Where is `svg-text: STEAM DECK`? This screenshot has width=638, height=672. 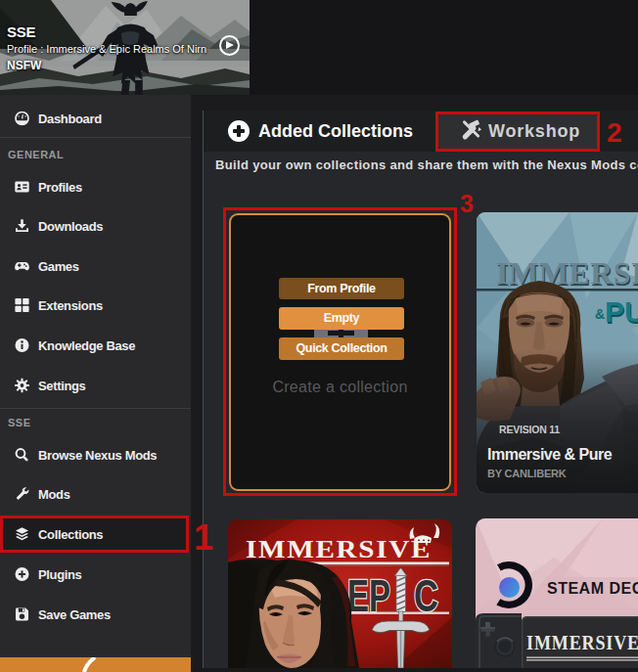 svg-text: STEAM DECK is located at coordinates (593, 589).